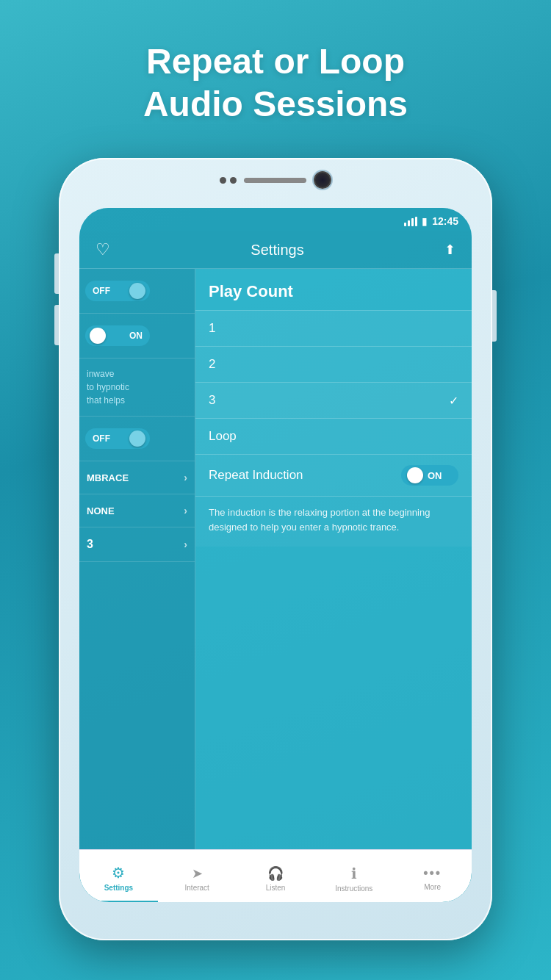 The width and height of the screenshot is (551, 980). What do you see at coordinates (275, 181) in the screenshot?
I see `speaker-grille` at bounding box center [275, 181].